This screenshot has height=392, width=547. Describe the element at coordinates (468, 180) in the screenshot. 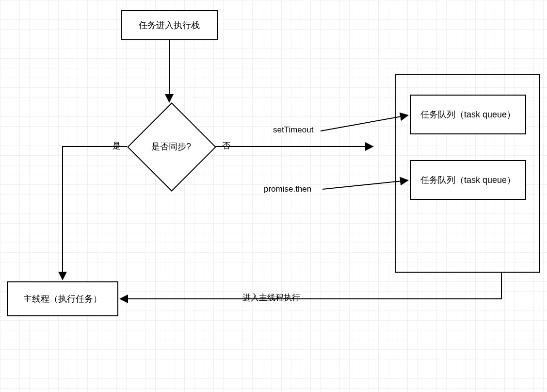

I see `node-task-queue-2: 任务队列（task queue）` at that location.